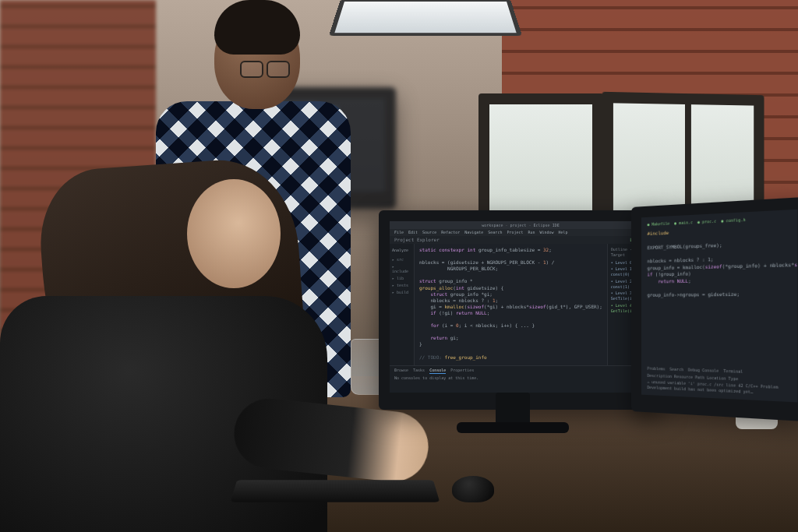 This screenshot has width=798, height=532. What do you see at coordinates (401, 371) in the screenshot?
I see `bottom-tab: Browse` at bounding box center [401, 371].